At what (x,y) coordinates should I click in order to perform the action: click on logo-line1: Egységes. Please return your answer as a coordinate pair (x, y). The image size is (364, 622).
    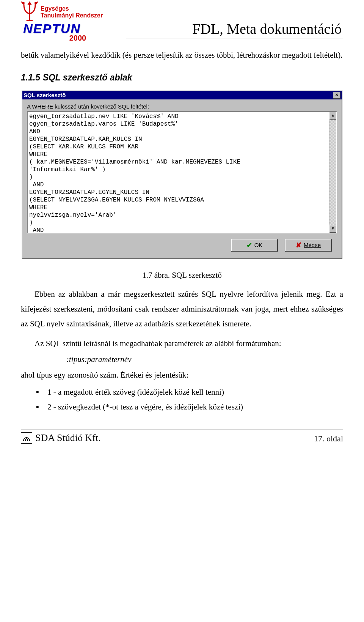
    Looking at the image, I should click on (72, 9).